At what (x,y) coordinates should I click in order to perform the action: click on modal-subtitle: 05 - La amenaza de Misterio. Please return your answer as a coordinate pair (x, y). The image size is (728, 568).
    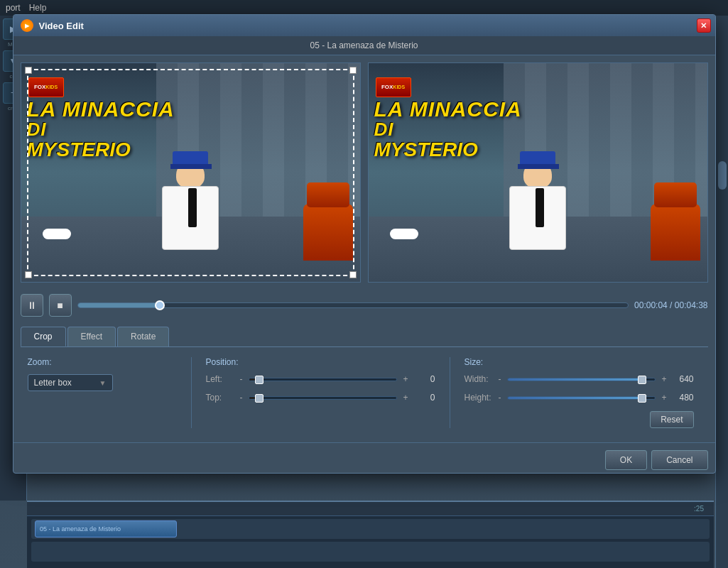
    Looking at the image, I should click on (364, 45).